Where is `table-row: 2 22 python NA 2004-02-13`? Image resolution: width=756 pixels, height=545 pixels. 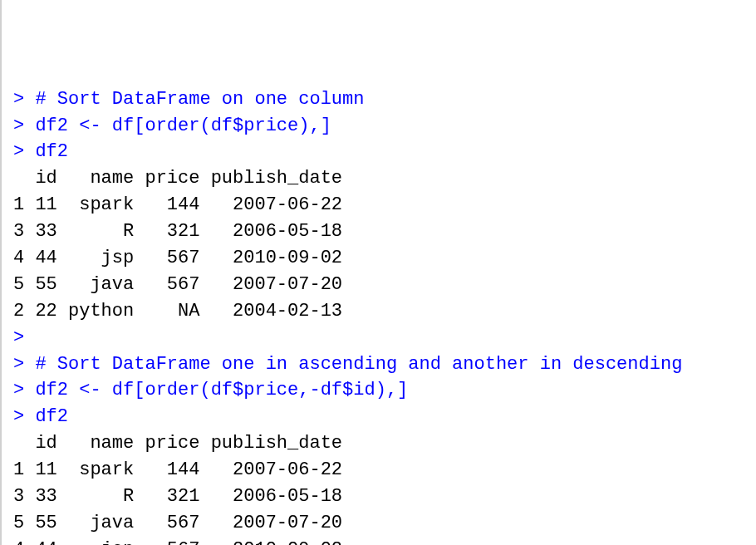
table-row: 2 22 python NA 2004-02-13 is located at coordinates (383, 312).